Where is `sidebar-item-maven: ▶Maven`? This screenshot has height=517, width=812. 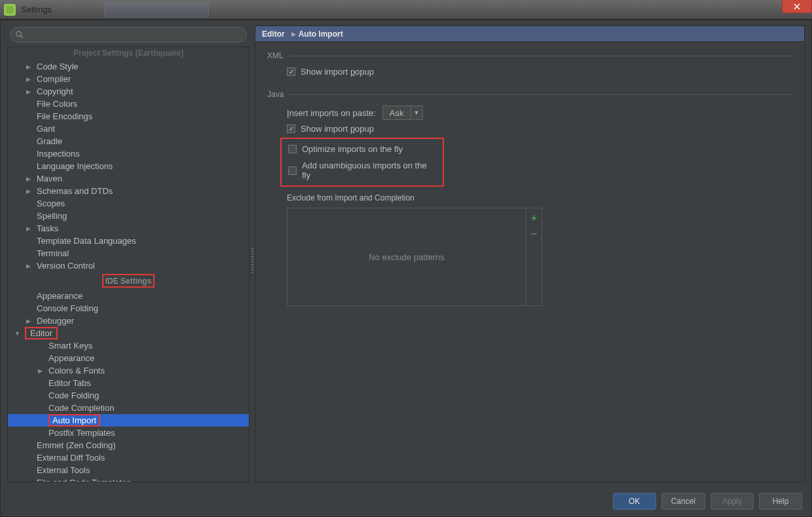
sidebar-item-maven: ▶Maven is located at coordinates (128, 178).